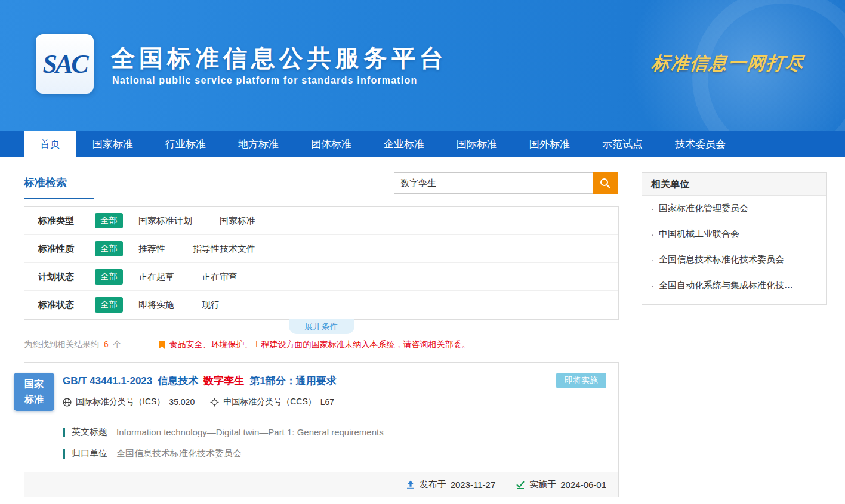  What do you see at coordinates (404, 144) in the screenshot?
I see `nav-item-enterprise-standards: 企业标准` at bounding box center [404, 144].